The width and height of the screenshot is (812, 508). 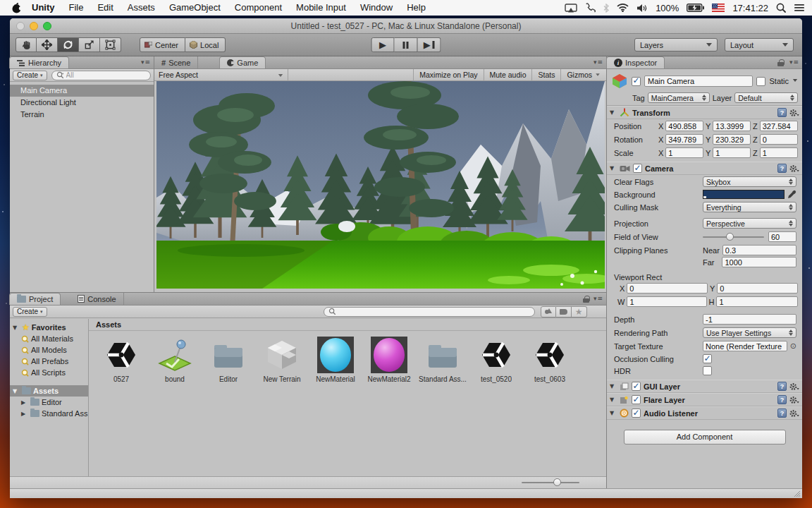 What do you see at coordinates (49, 327) in the screenshot?
I see `favorites-root: ▼ ★ Favorites` at bounding box center [49, 327].